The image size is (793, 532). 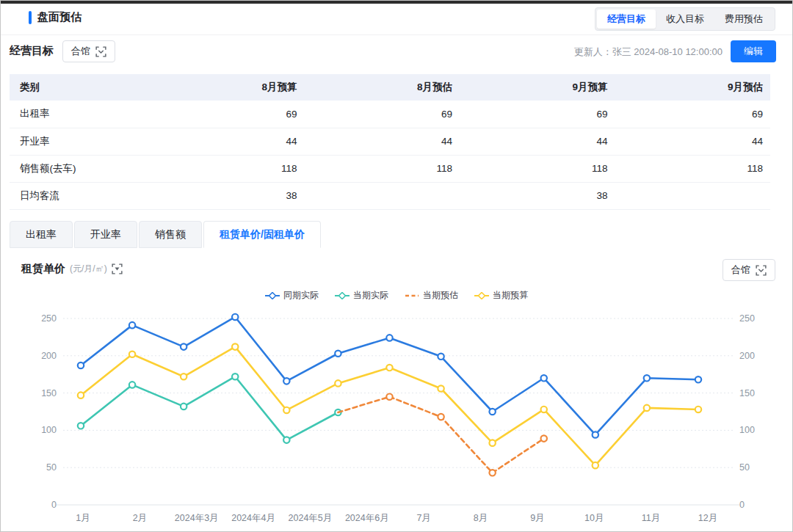 I want to click on x-tick-label: 9月, so click(x=537, y=518).